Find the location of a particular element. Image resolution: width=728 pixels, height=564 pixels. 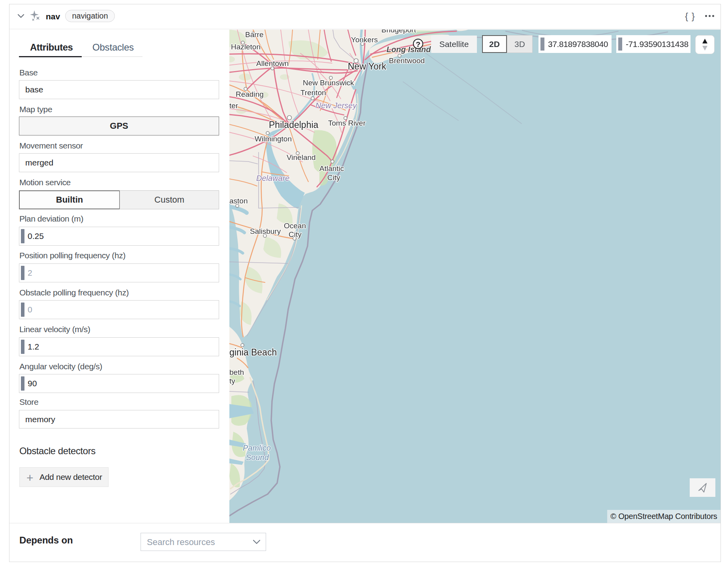

svg-text: Ocean is located at coordinates (295, 226).